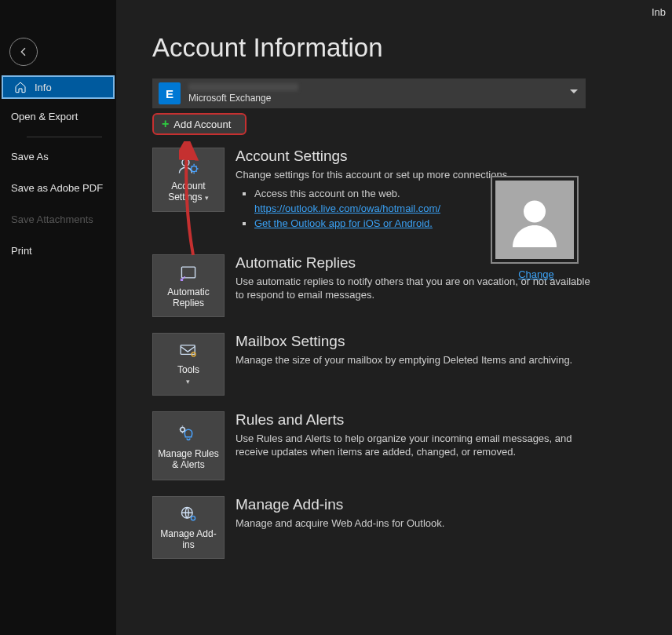 The image size is (672, 635). Describe the element at coordinates (535, 220) in the screenshot. I see `person-placeholder-icon` at that location.